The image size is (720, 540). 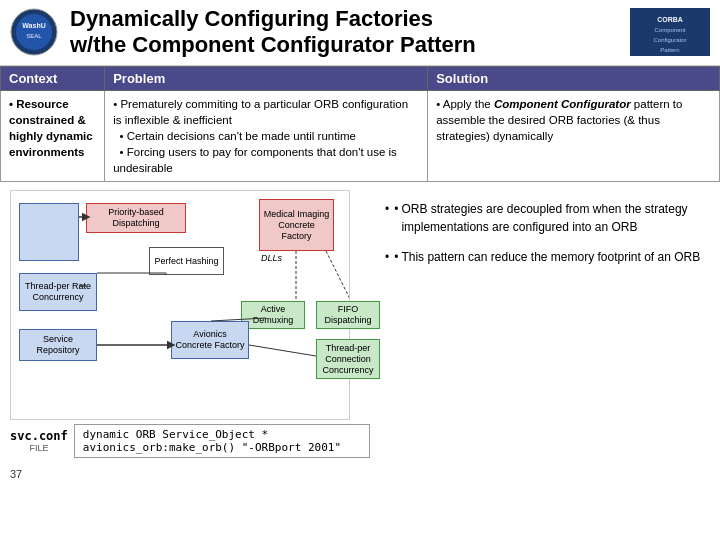 I want to click on component-configurator-label: Component Configurator, so click(x=562, y=104).